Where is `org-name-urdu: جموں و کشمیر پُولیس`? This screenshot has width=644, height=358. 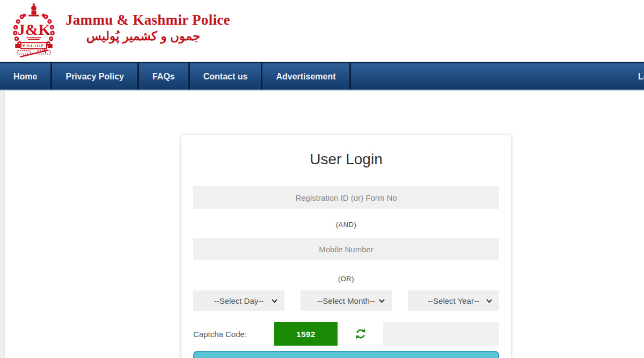
org-name-urdu: جموں و کشمیر پُولیس is located at coordinates (143, 36).